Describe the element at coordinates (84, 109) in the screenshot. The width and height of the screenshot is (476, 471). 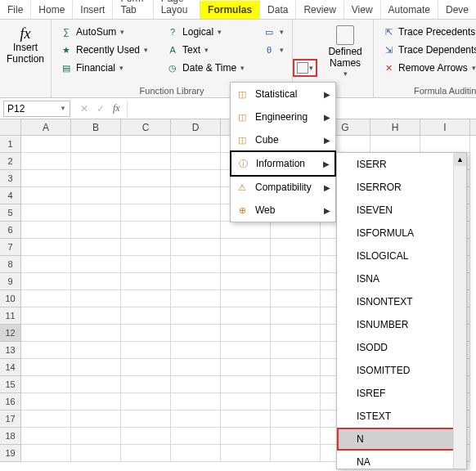
I see `cancel-icon: ✕` at that location.